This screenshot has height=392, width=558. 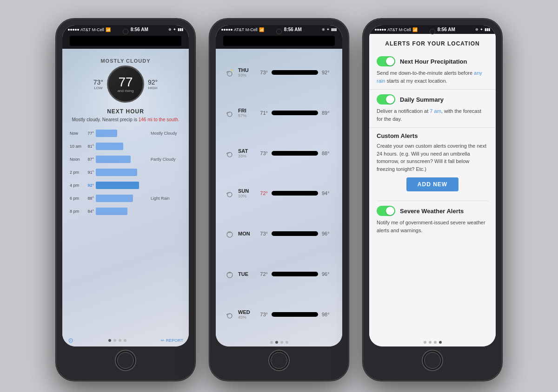 What do you see at coordinates (246, 111) in the screenshot?
I see `week-day-fri: FRI` at bounding box center [246, 111].